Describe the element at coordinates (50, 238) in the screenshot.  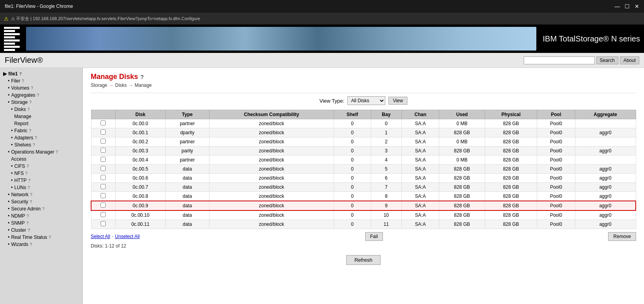
I see `rts-help-icon: ?` at that location.